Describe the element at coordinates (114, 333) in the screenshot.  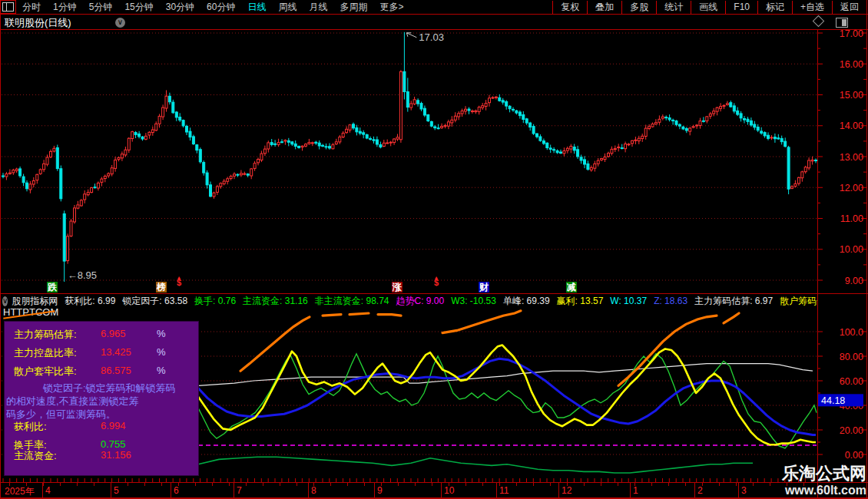
I see `info-box-value: 6.965` at that location.